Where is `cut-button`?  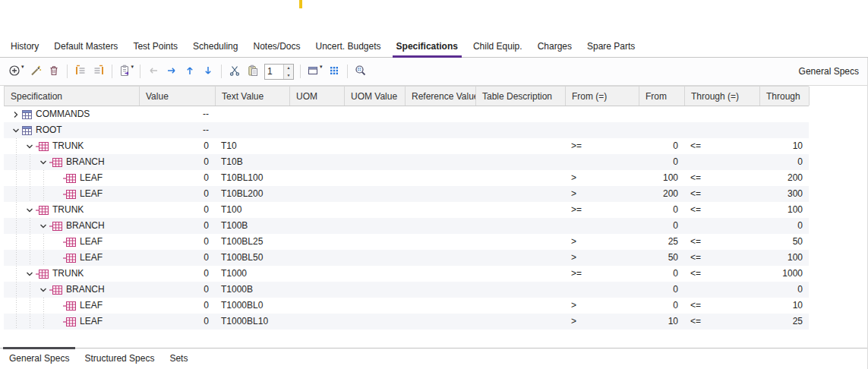 cut-button is located at coordinates (235, 71).